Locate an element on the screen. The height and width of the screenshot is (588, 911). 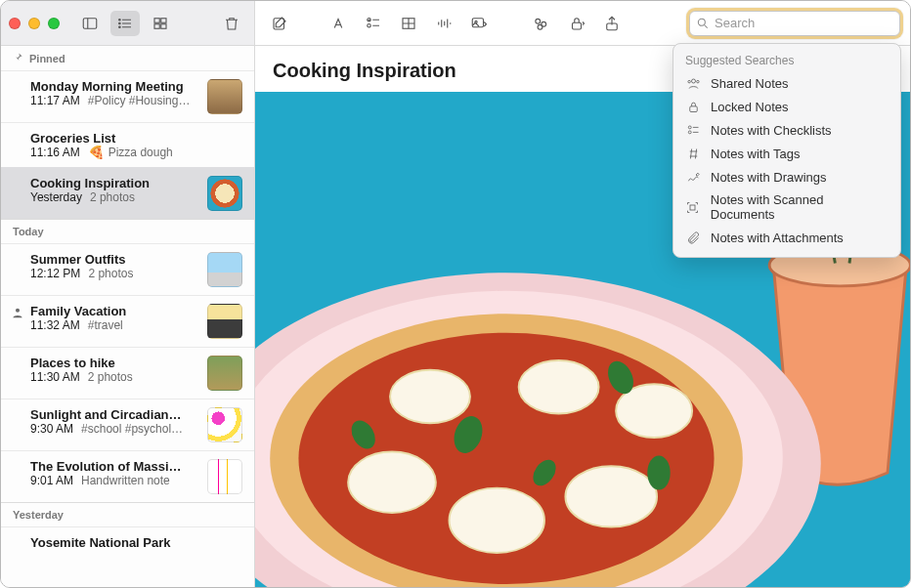
note-list-item: Groceries List11:16 AM🍕Pizza dough is located at coordinates (127, 145).